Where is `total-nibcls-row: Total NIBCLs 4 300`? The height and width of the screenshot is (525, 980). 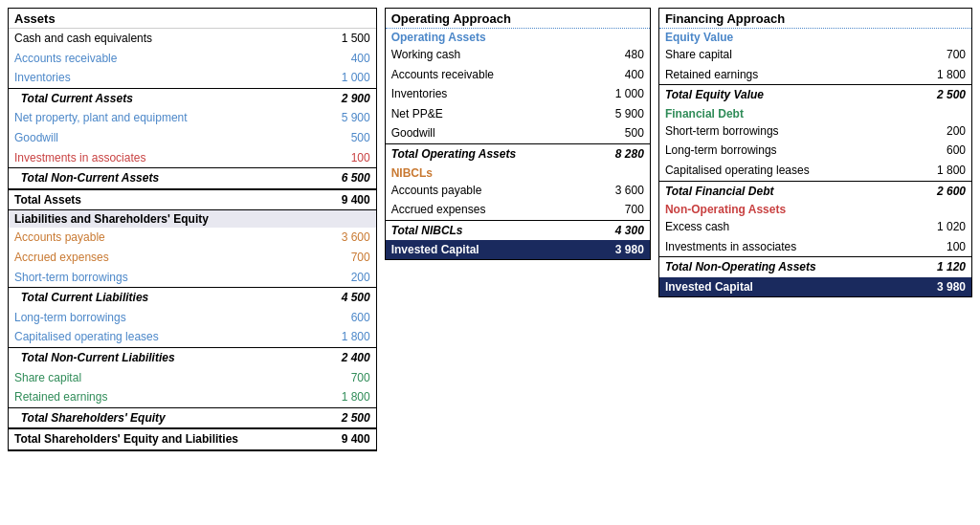 total-nibcls-row: Total NIBCLs 4 300 is located at coordinates (518, 230).